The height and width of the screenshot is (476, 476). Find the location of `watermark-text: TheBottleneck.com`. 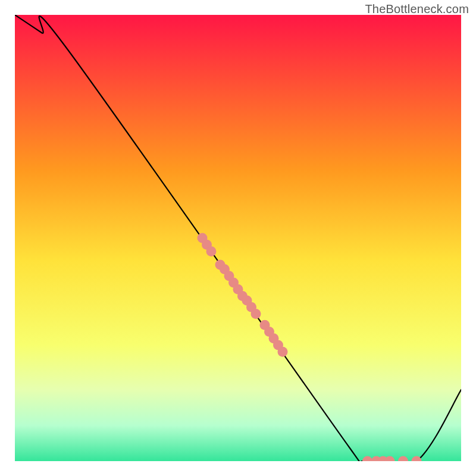

watermark-text: TheBottleneck.com is located at coordinates (416, 10).